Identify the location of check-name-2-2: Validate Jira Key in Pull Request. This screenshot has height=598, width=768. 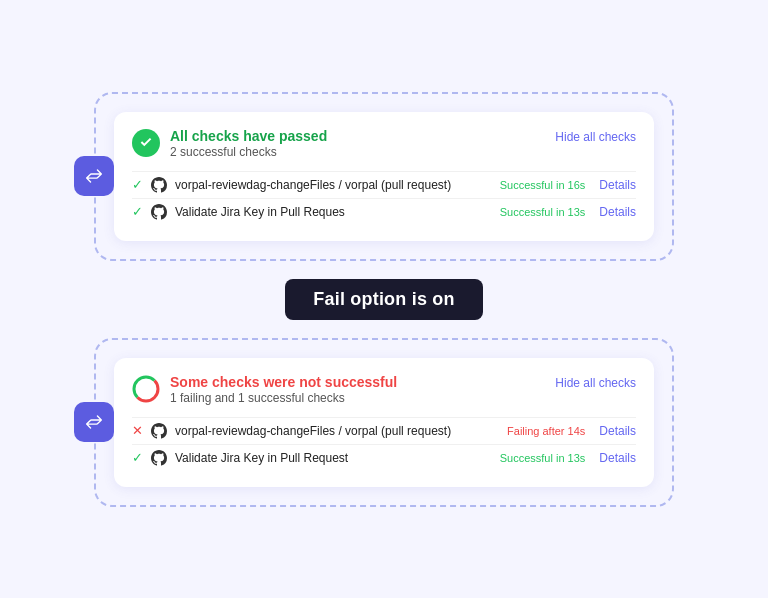
(334, 458).